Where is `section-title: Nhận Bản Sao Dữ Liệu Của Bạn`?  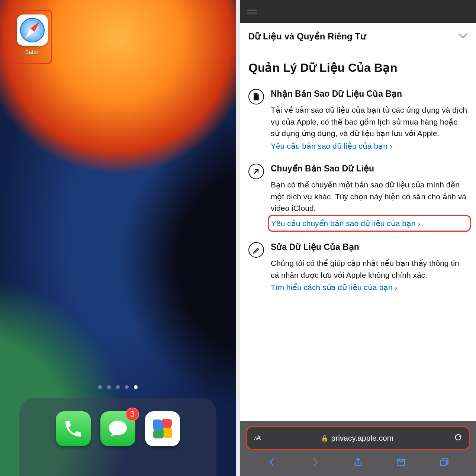 section-title: Nhận Bản Sao Dữ Liệu Của Bạn is located at coordinates (369, 97).